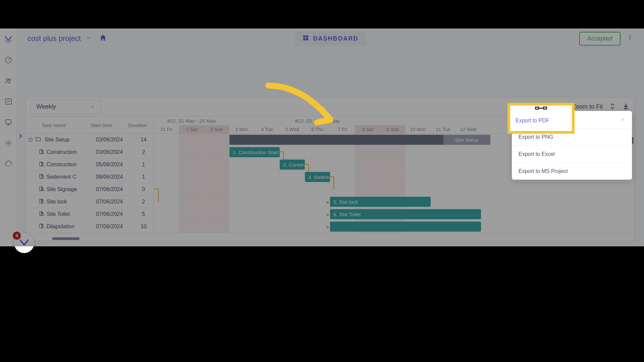  I want to click on day-cell: 8 Sat, so click(368, 129).